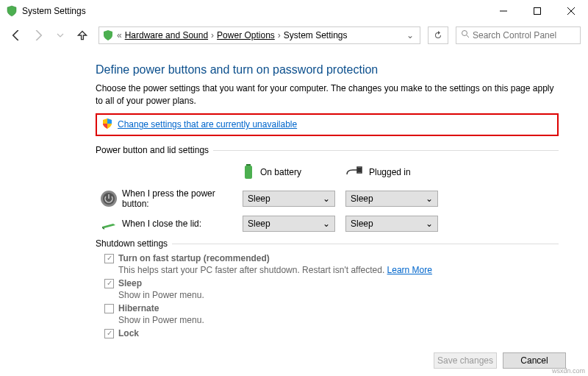 The width and height of the screenshot is (588, 376). What do you see at coordinates (327, 224) in the screenshot?
I see `row-close-lid: When I close the lid: Sleep⌄ Sleep⌄` at bounding box center [327, 224].